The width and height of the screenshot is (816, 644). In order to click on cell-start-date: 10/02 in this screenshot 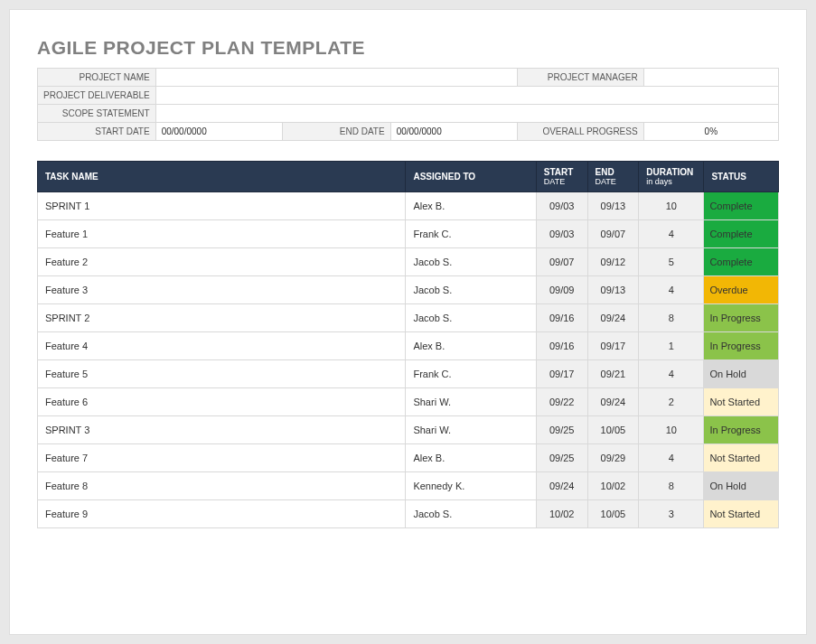, I will do `click(562, 515)`.